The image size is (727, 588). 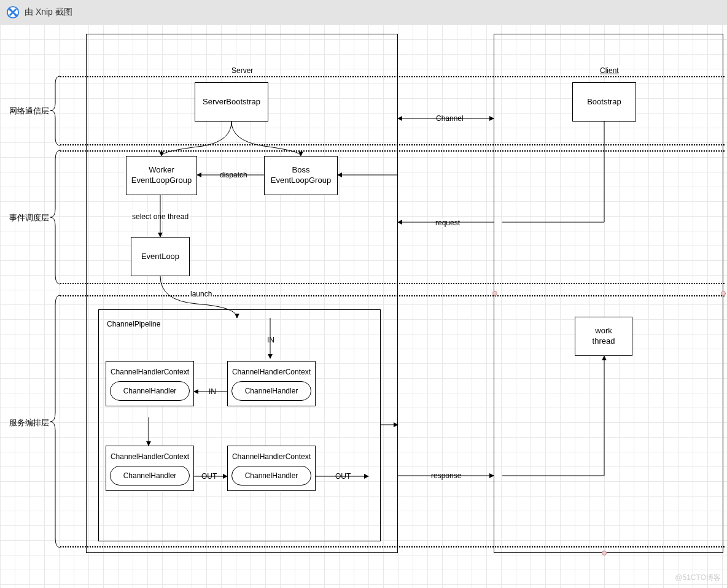 I want to click on lbl-in-mid: IN, so click(x=212, y=392).